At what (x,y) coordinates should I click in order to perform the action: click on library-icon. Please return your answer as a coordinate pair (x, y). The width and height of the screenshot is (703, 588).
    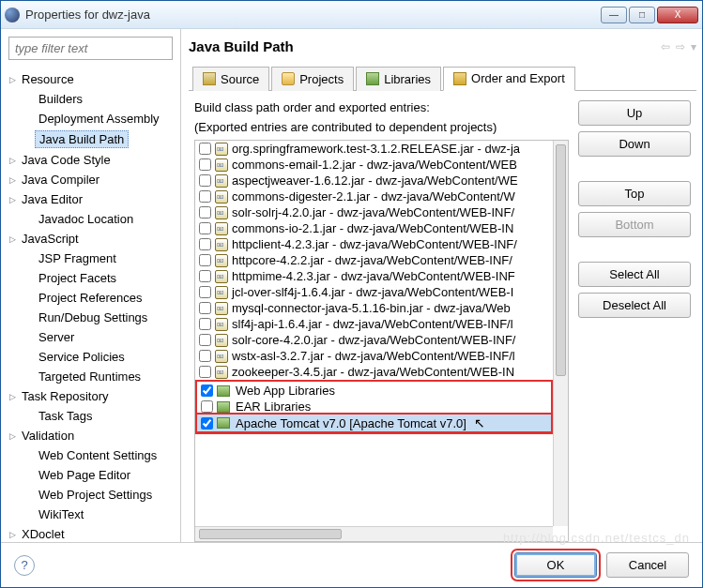
    Looking at the image, I should click on (223, 423).